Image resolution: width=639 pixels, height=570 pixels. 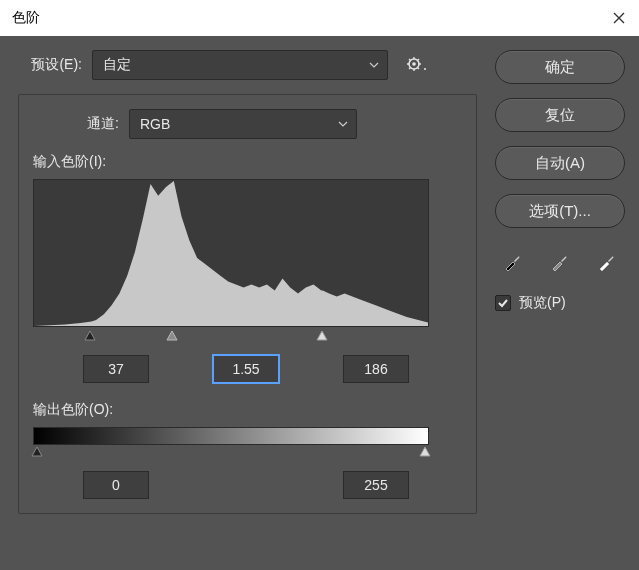 I want to click on black-point-eyedropper, so click(x=513, y=262).